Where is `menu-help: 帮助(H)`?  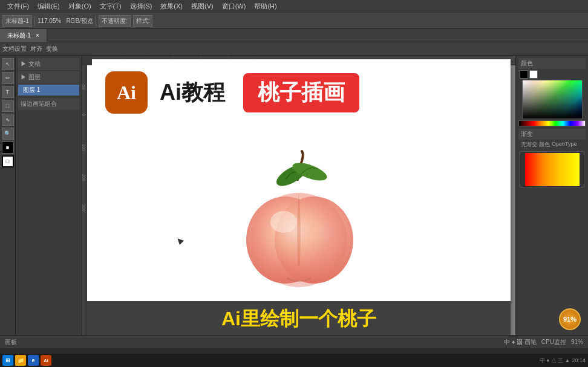
menu-help: 帮助(H) is located at coordinates (265, 6).